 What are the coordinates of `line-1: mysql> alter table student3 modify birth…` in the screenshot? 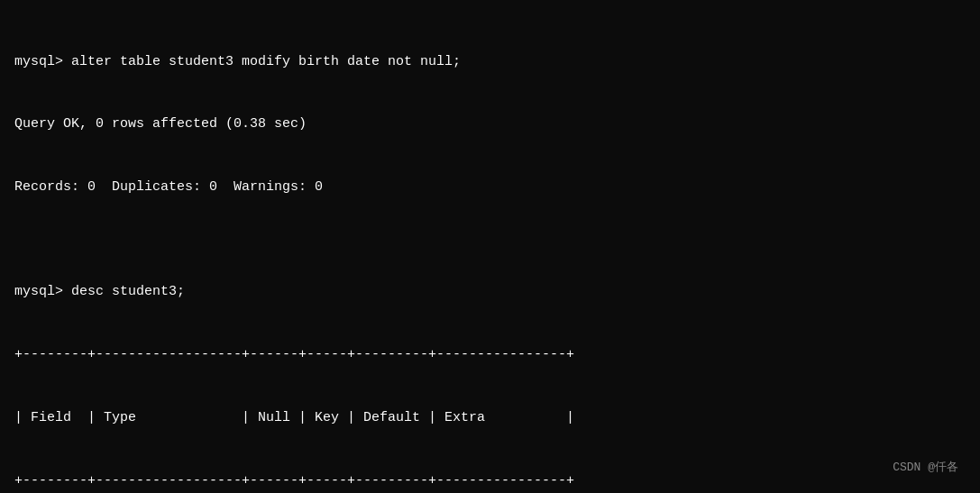 It's located at (490, 61).